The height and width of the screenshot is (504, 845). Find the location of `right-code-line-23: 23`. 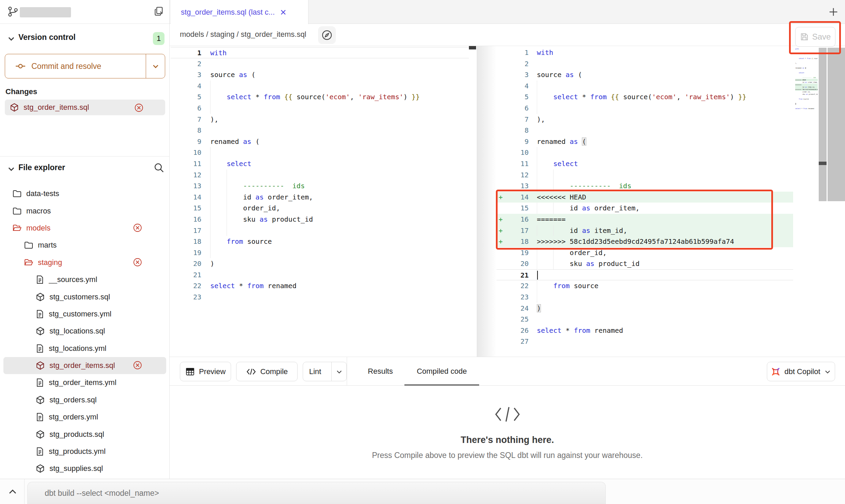

right-code-line-23: 23 is located at coordinates (645, 297).